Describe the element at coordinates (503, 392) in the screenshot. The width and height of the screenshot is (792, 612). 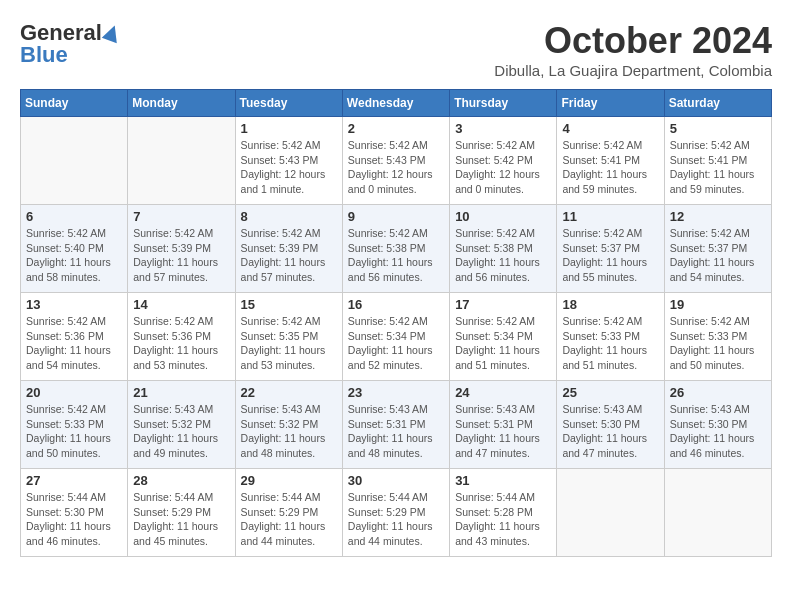
I see `day-number: 24` at that location.